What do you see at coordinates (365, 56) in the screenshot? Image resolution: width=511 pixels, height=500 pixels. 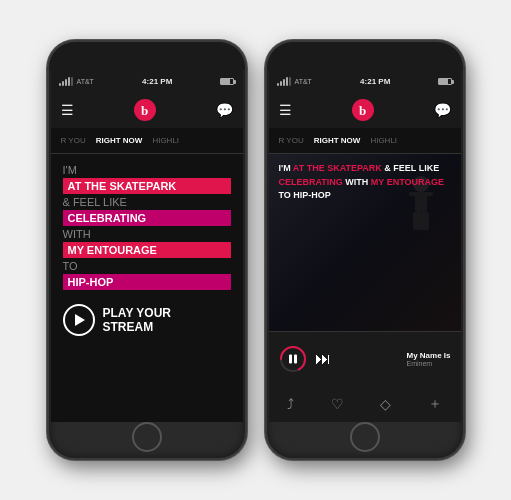 I see `phone-2-top-bar` at bounding box center [365, 56].